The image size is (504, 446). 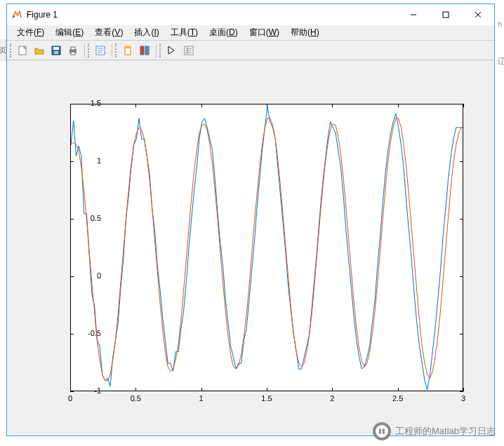 What do you see at coordinates (267, 398) in the screenshot?
I see `xtick-label: 1.5` at bounding box center [267, 398].